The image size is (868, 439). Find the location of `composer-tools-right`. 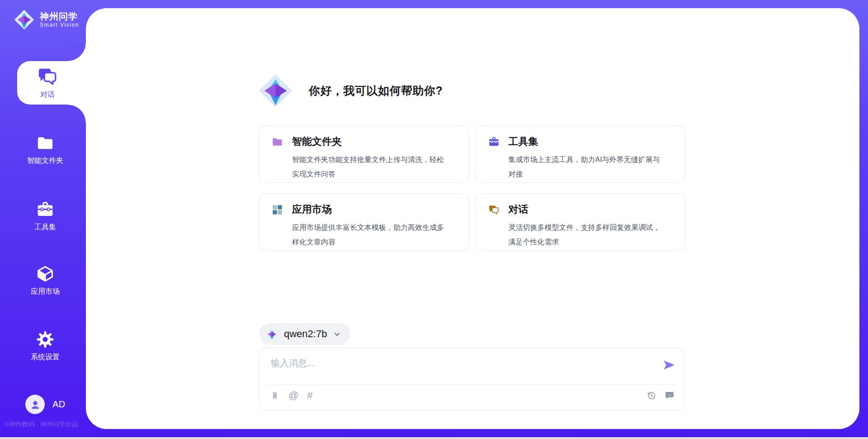

composer-tools-right is located at coordinates (660, 396).